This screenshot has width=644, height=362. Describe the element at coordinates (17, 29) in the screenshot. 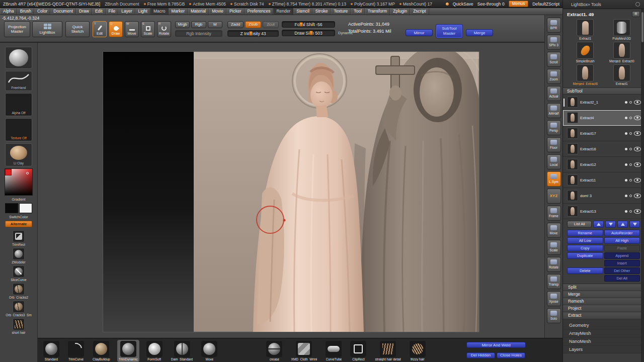

I see `projection-master-button: Projection Master` at that location.